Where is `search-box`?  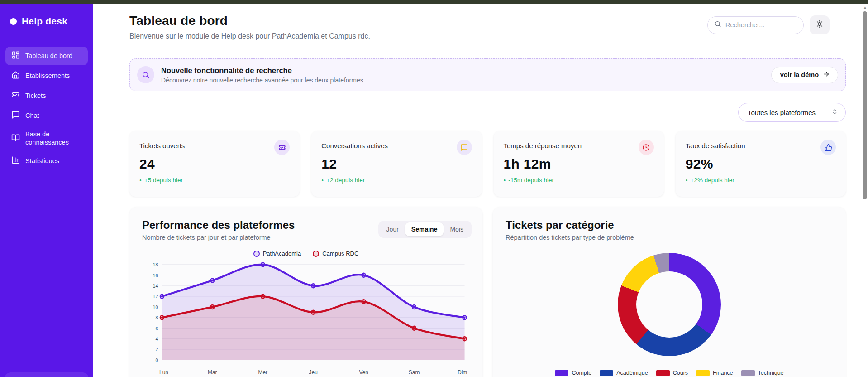 search-box is located at coordinates (756, 25).